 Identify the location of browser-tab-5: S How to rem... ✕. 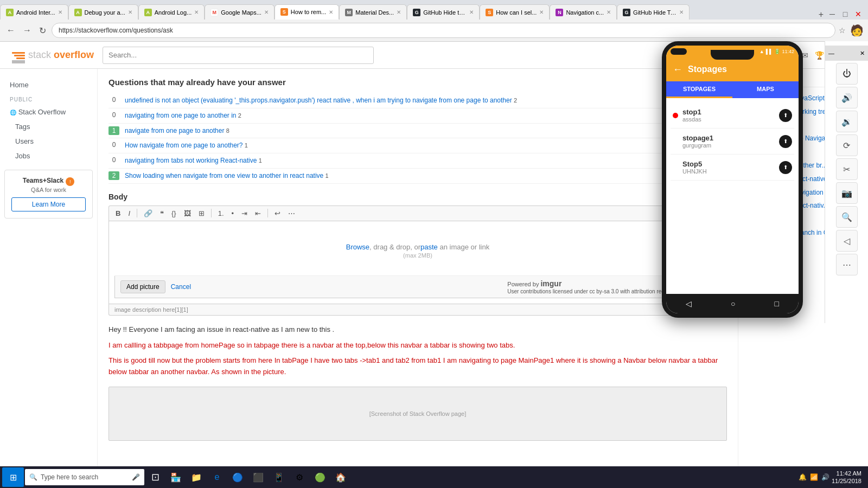
(307, 12).